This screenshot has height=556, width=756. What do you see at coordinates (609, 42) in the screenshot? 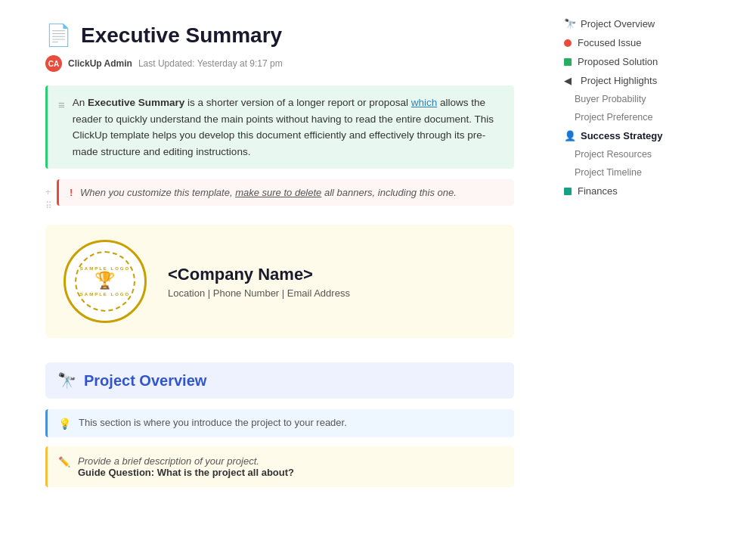
I see `sidebar-label-focused-issue: Focused Issue` at bounding box center [609, 42].